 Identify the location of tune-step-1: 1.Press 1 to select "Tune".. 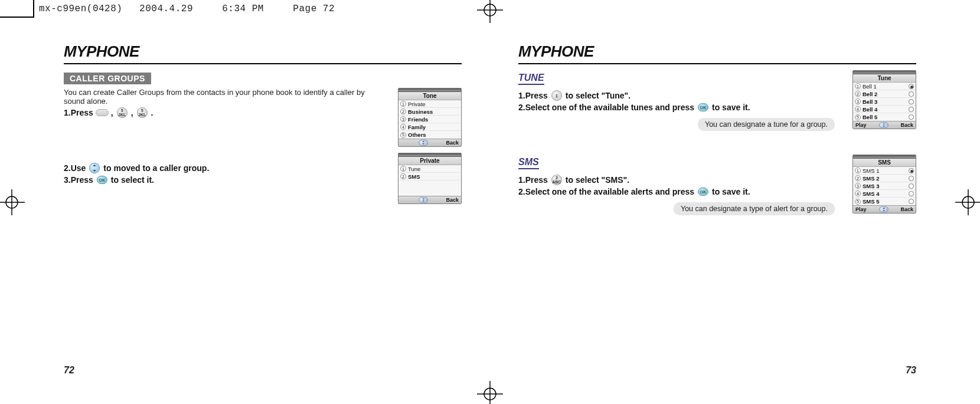
(677, 96).